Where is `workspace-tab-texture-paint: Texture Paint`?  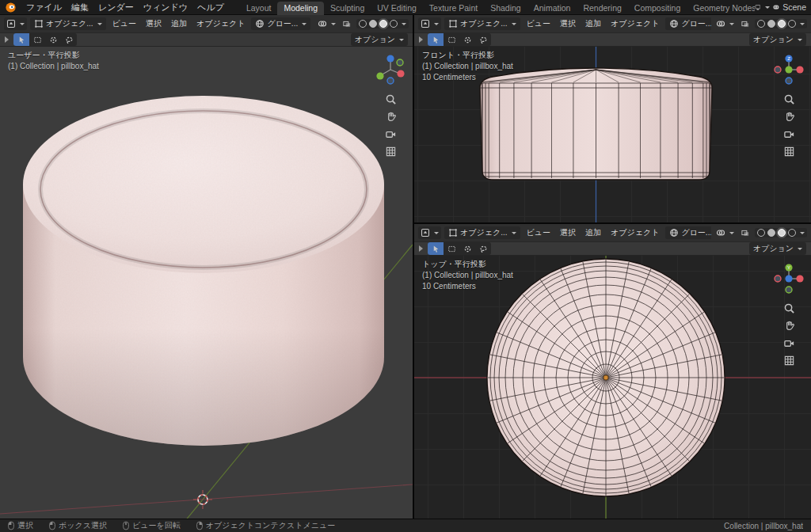
workspace-tab-texture-paint: Texture Paint is located at coordinates (453, 8).